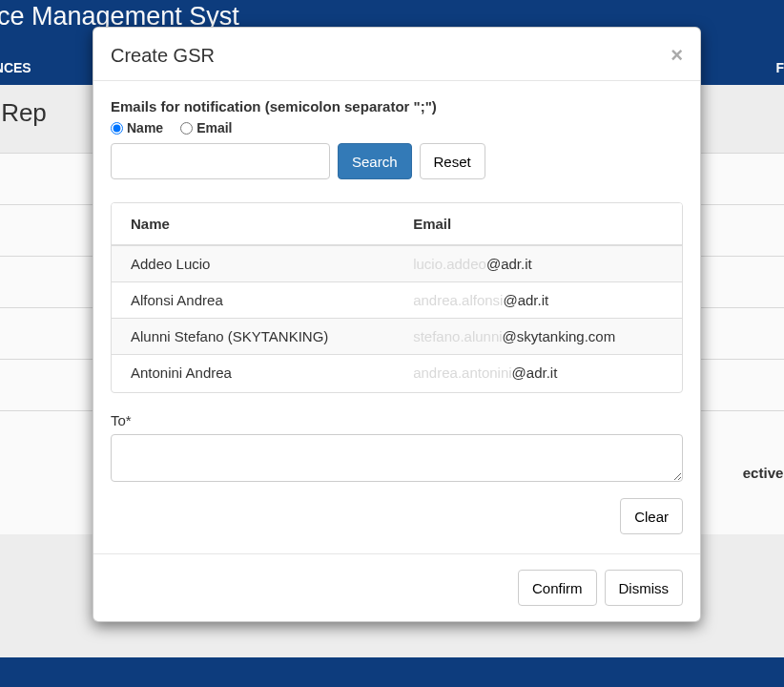  What do you see at coordinates (651, 516) in the screenshot?
I see `clear-button: Clear` at bounding box center [651, 516].